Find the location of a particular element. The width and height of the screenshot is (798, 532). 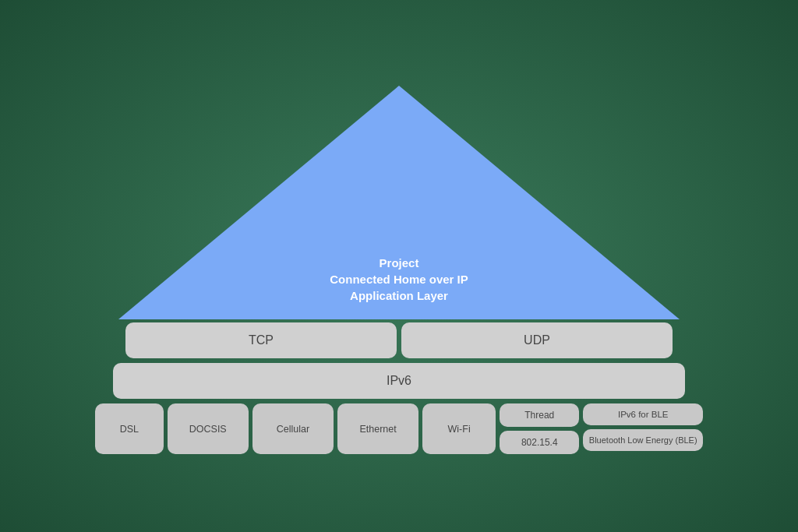

transport-layer-row: TCP UDP is located at coordinates (399, 340).